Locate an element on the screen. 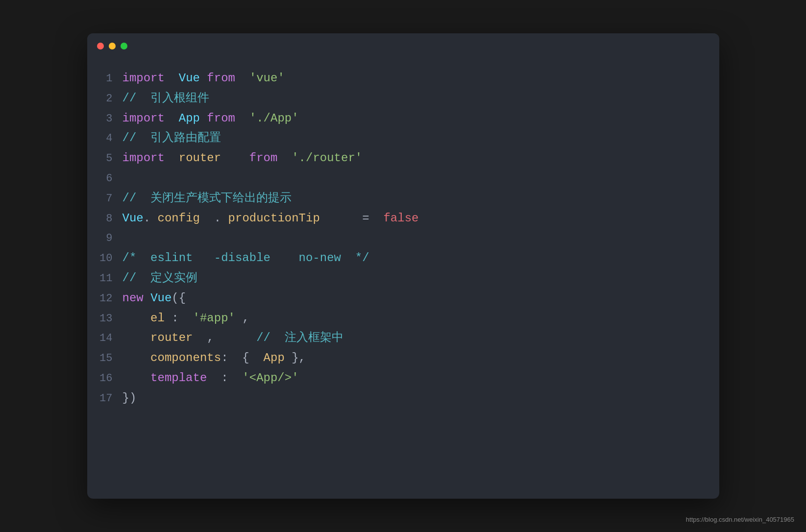 Image resolution: width=806 pixels, height=532 pixels. watermark: https://blog.csdn.net/weixin_40571965 is located at coordinates (740, 519).